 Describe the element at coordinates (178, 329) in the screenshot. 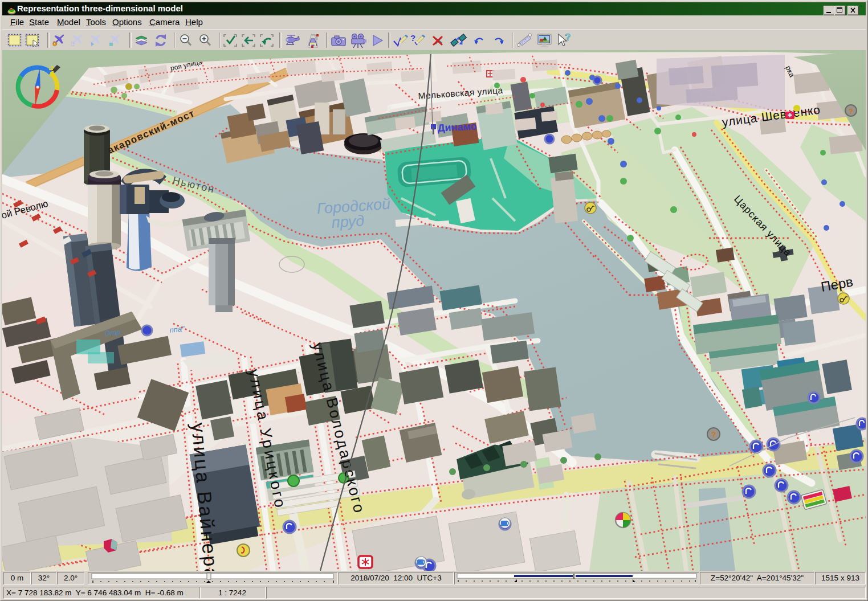

I see `svg-text: ппа"` at that location.